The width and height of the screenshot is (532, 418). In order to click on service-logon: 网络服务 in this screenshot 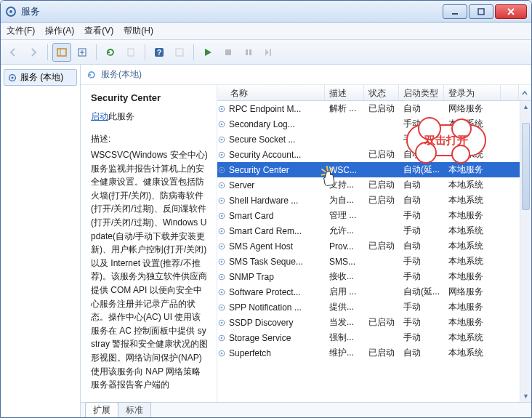, I will do `click(472, 109)`.